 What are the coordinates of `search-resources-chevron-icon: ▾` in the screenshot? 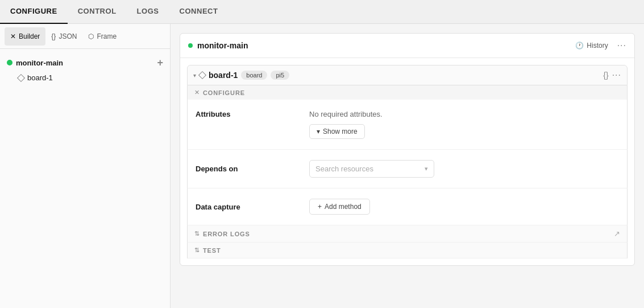 It's located at (426, 169).